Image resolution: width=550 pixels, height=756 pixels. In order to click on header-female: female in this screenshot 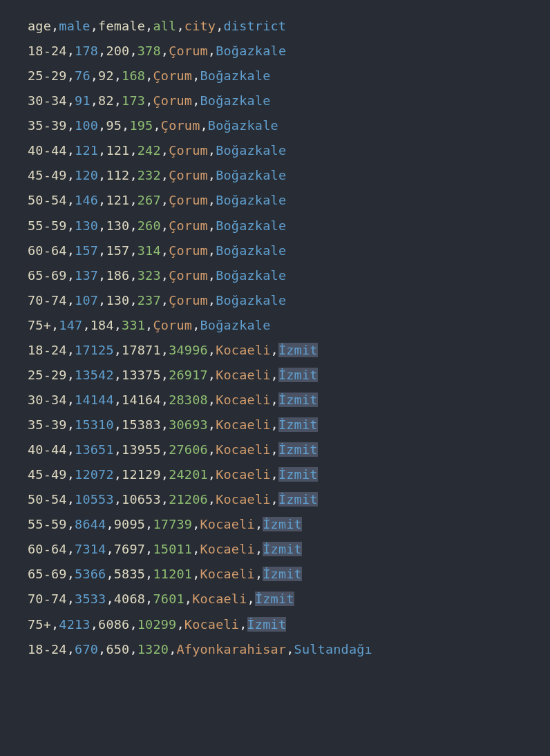, I will do `click(122, 26)`.